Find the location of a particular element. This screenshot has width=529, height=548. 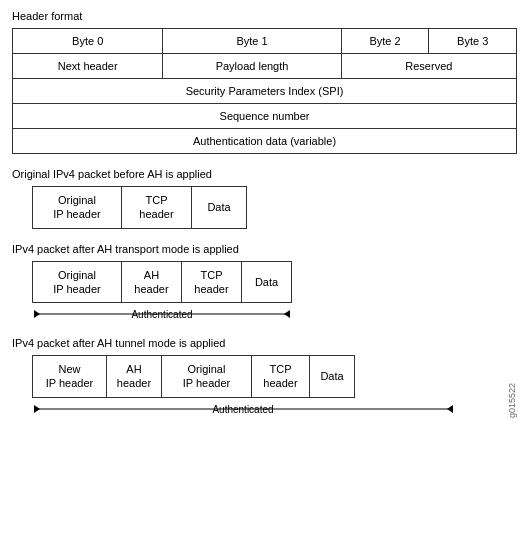

tcp-header-cell-2: TCPheader is located at coordinates (212, 282).